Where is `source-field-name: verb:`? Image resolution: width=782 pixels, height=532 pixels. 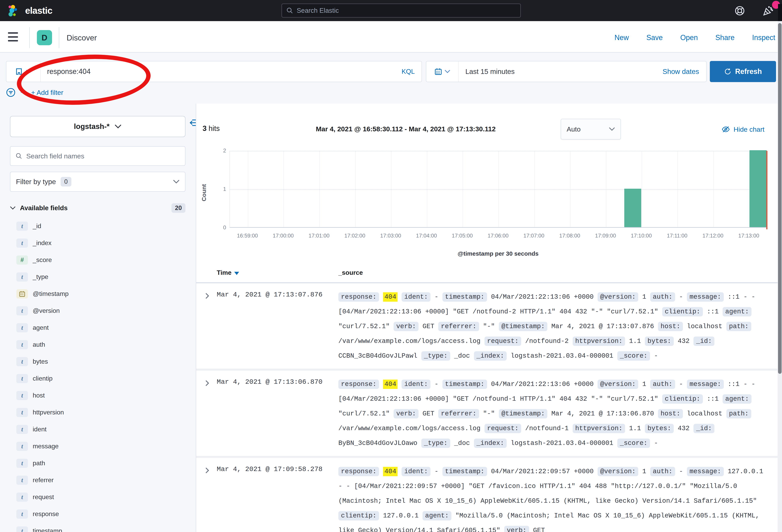
source-field-name: verb: is located at coordinates (406, 327).